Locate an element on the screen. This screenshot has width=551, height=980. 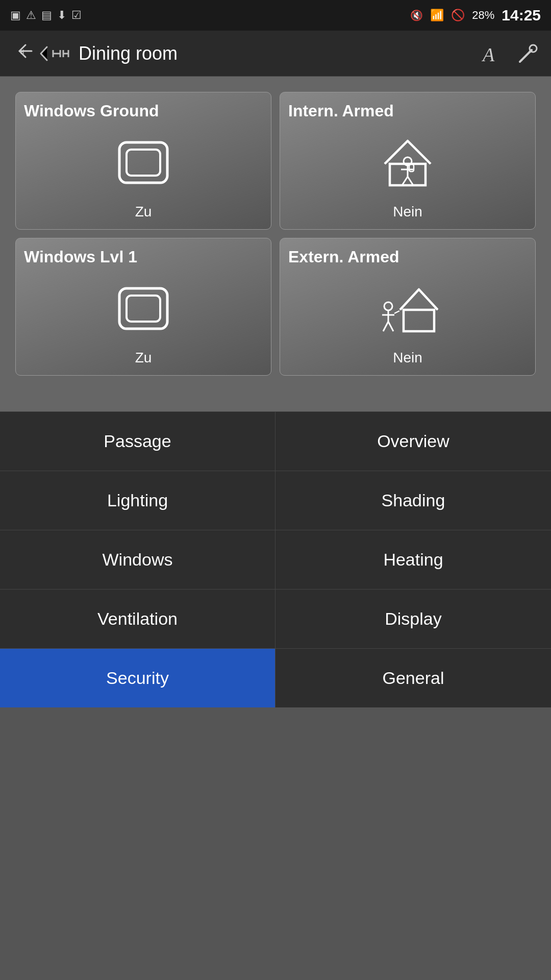
nav-bar: H Dining room A is located at coordinates (276, 54).